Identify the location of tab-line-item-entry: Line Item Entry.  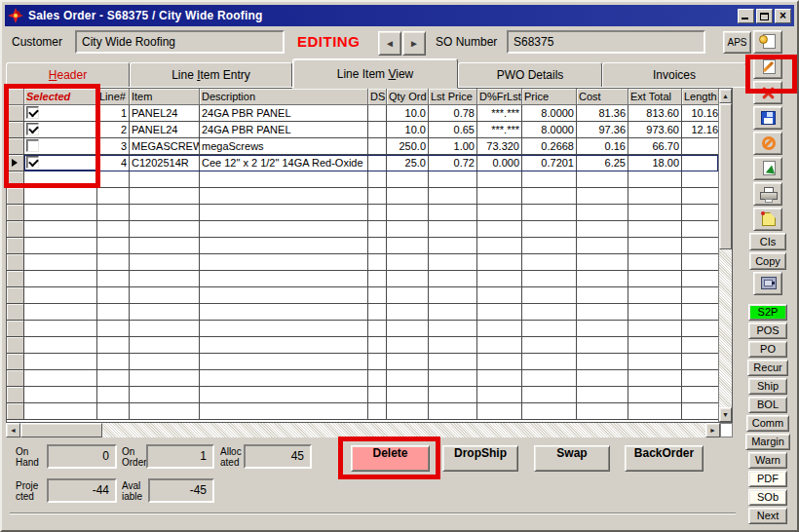
(210, 75).